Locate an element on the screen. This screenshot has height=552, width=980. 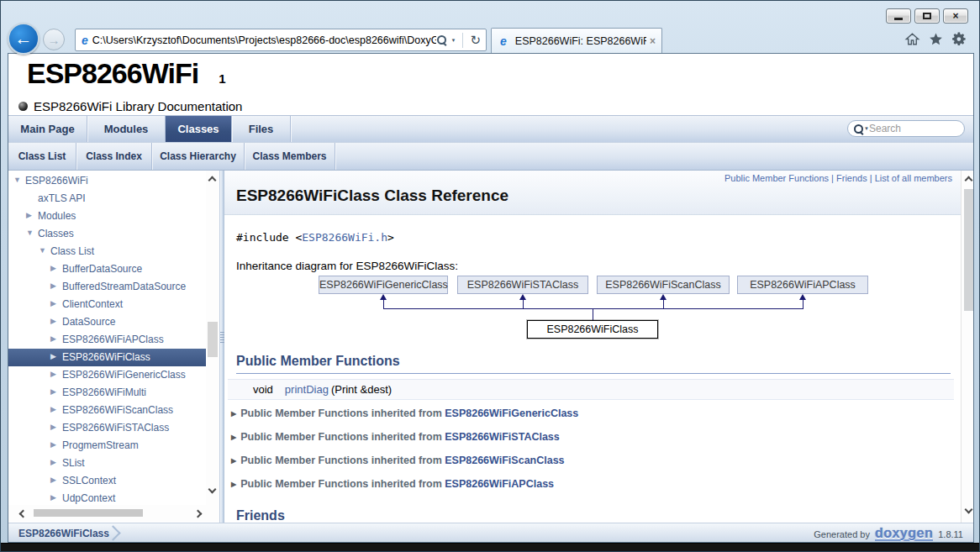
inherited-section-esp8266wifiapclass: ▶Public Member Functions inherited from … is located at coordinates (393, 486).